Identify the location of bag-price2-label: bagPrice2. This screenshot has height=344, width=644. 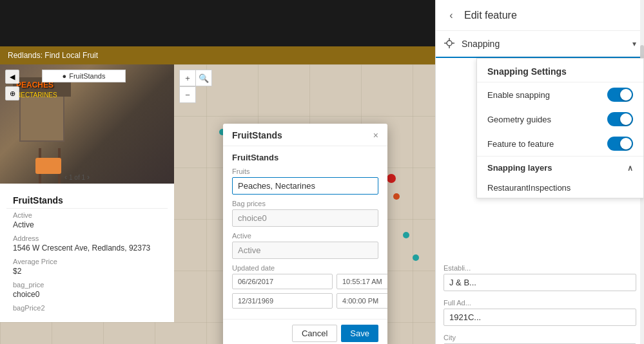
(87, 308).